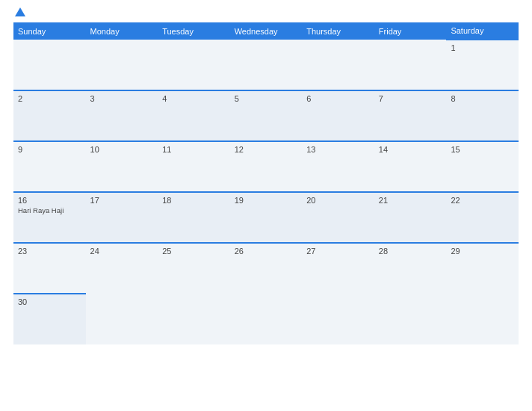 This screenshot has height=411, width=532. What do you see at coordinates (49, 99) in the screenshot?
I see `day-number: 2` at bounding box center [49, 99].